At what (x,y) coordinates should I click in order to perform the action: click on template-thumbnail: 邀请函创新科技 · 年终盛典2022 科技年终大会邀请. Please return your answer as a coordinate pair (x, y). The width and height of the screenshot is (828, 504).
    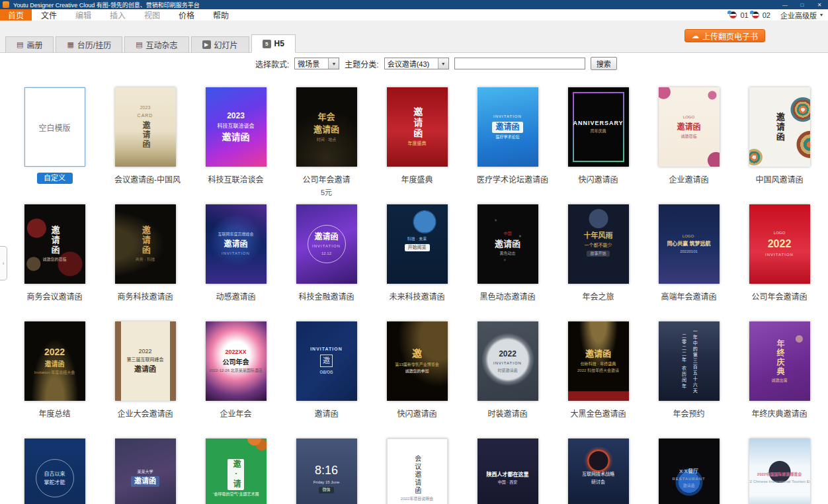
    Looking at the image, I should click on (599, 361).